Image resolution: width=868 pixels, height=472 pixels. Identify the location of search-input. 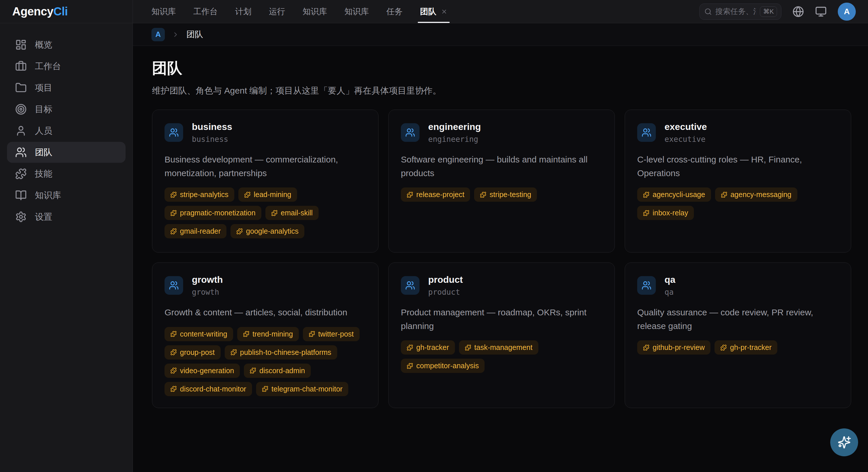
(736, 11).